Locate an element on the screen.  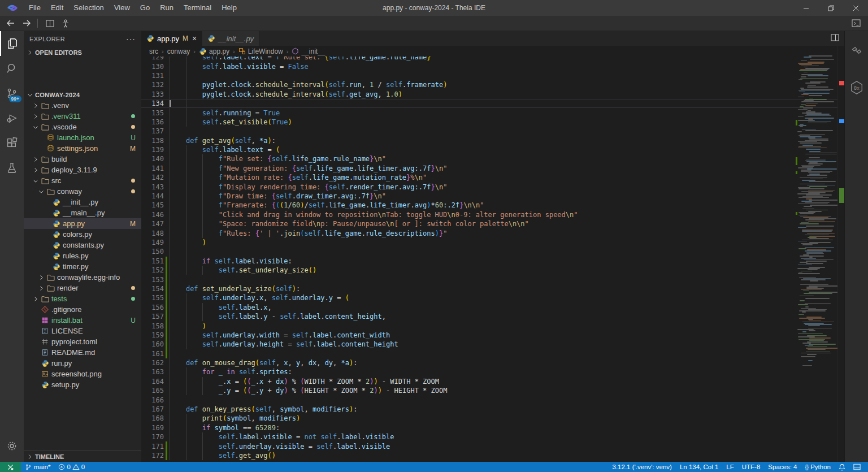
open-editors-section: OPEN EDITORS is located at coordinates (83, 52).